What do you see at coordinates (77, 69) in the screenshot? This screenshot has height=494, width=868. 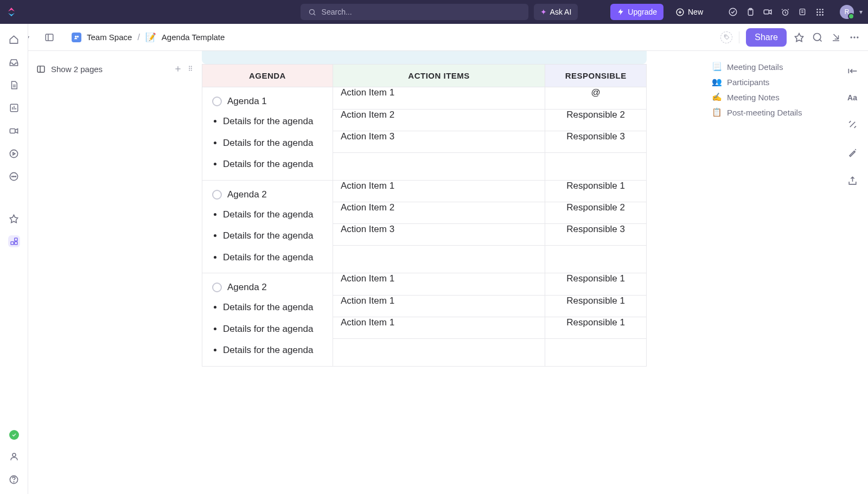 I see `show-pages-label: Show 2 pages` at bounding box center [77, 69].